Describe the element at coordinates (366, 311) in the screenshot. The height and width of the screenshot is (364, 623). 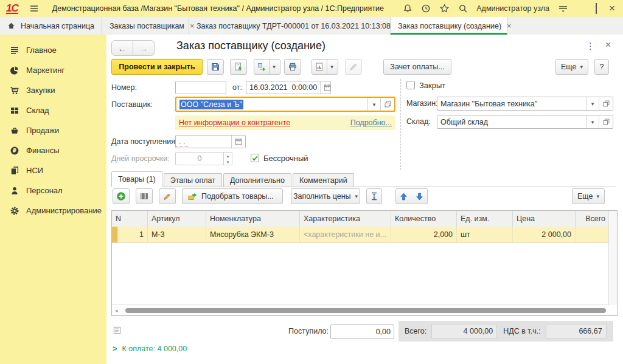
I see `scrollbar-thumb` at that location.